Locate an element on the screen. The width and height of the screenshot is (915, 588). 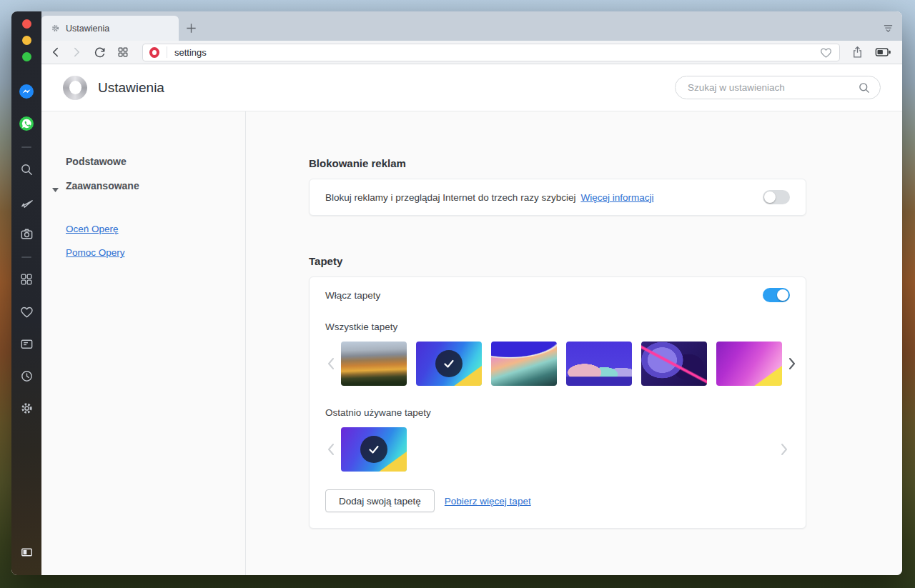
reload-icon is located at coordinates (100, 53).